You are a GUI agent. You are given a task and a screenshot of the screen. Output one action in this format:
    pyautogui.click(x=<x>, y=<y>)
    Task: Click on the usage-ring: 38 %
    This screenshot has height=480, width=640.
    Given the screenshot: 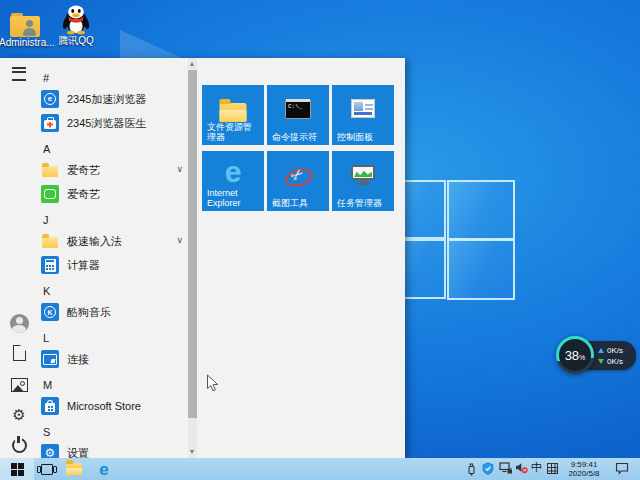 What is the action you would take?
    pyautogui.click(x=575, y=355)
    